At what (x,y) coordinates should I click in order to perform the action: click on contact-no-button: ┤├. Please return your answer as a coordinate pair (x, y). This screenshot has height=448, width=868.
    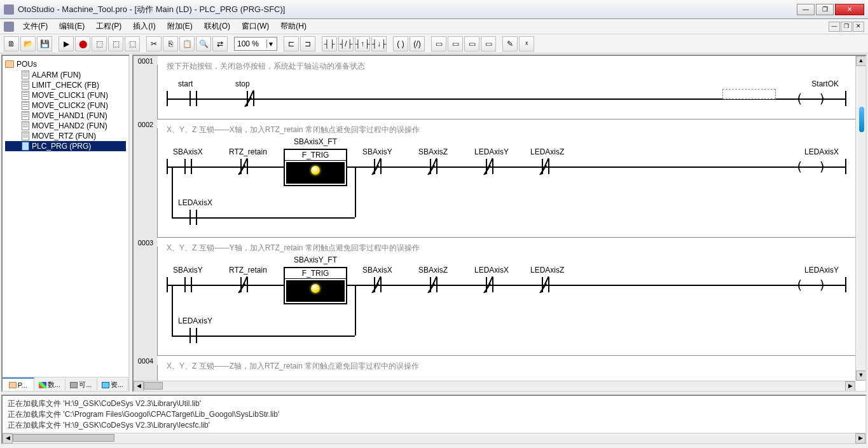
    Looking at the image, I should click on (329, 44).